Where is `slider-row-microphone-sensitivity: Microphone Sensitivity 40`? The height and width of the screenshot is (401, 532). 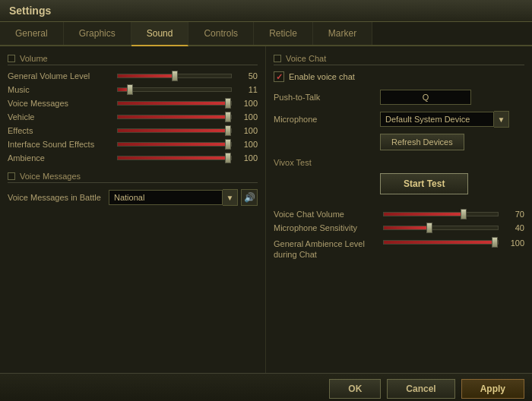 slider-row-microphone-sensitivity: Microphone Sensitivity 40 is located at coordinates (399, 228).